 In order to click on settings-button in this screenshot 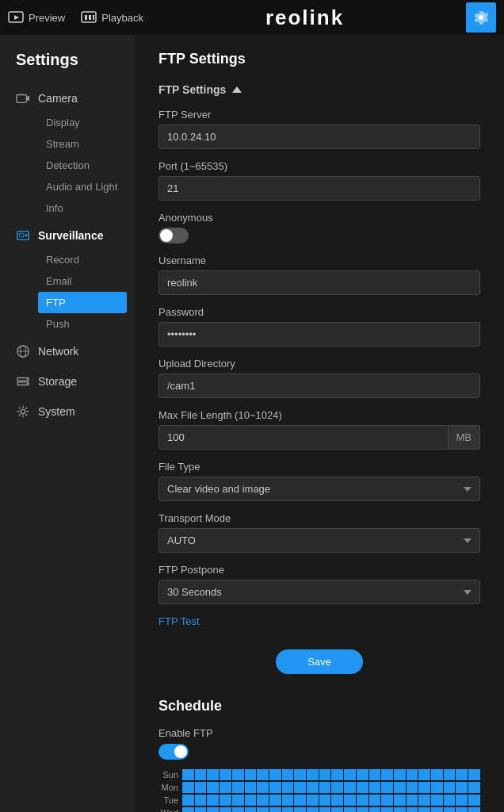, I will do `click(481, 17)`.